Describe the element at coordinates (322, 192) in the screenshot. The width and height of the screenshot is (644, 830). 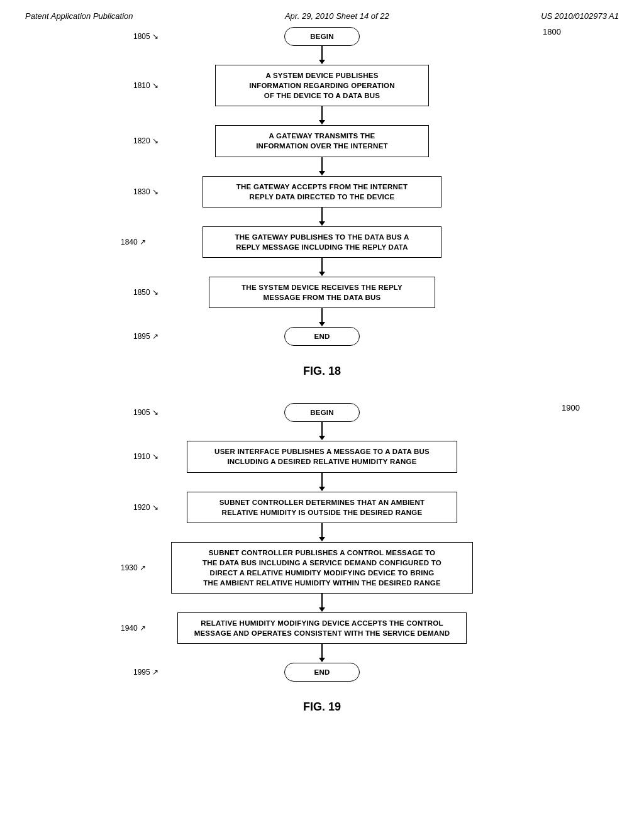
I see `step-row-1830: 1830 ↘ THE GATEWAY ACCEPTS FROM THE INTE…` at that location.